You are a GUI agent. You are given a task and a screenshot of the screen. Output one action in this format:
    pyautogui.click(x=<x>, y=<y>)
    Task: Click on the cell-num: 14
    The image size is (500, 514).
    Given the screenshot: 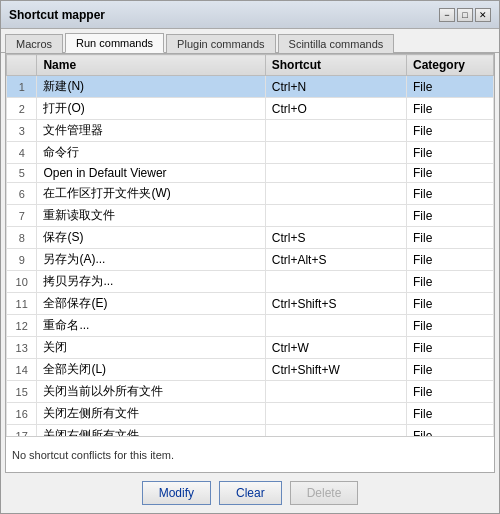 What is the action you would take?
    pyautogui.click(x=22, y=370)
    